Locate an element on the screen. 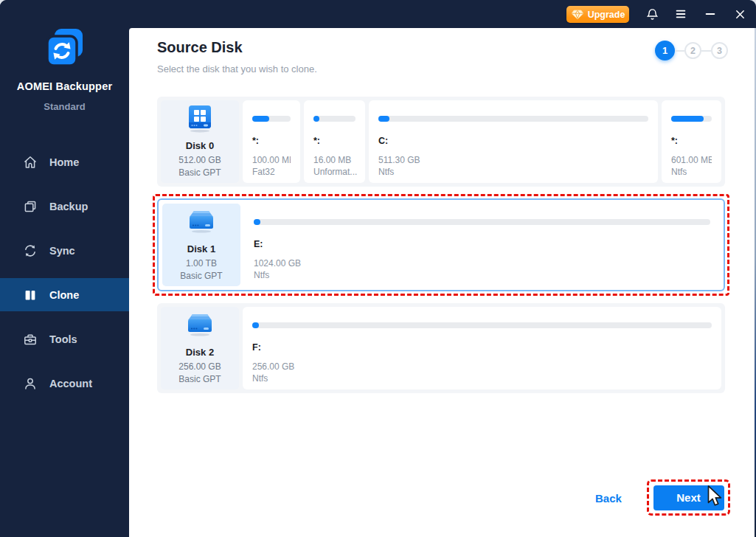 This screenshot has height=537, width=756. bell-icon is located at coordinates (652, 15).